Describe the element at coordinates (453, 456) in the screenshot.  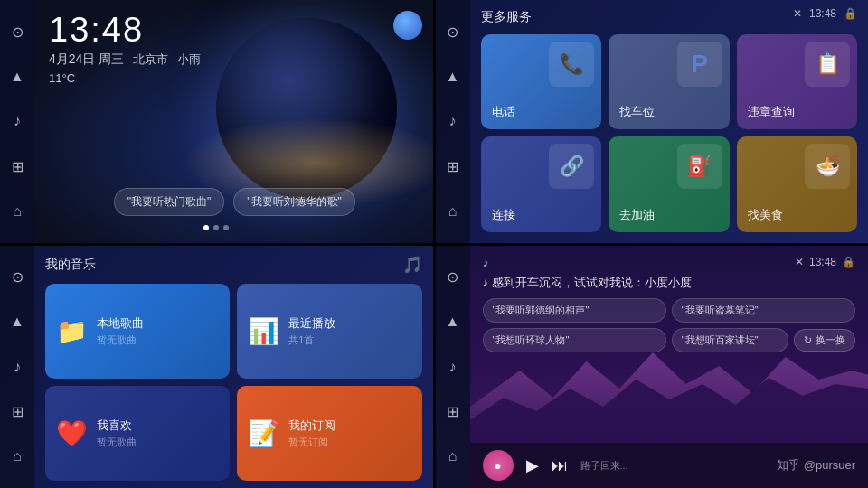
I see `q4-icon-home: ⌂` at that location.